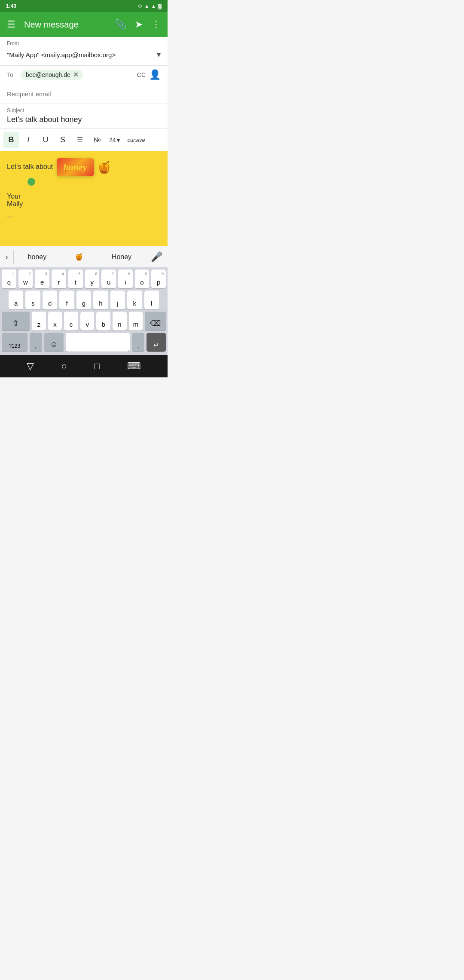  What do you see at coordinates (98, 342) in the screenshot?
I see `space-key` at bounding box center [98, 342].